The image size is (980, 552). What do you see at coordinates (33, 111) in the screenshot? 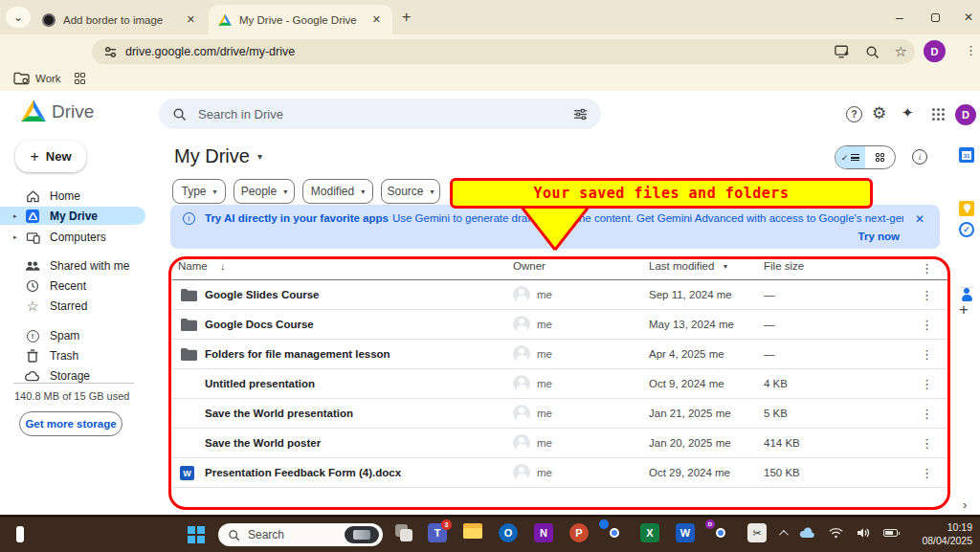
I see `drive-logo-icon` at bounding box center [33, 111].